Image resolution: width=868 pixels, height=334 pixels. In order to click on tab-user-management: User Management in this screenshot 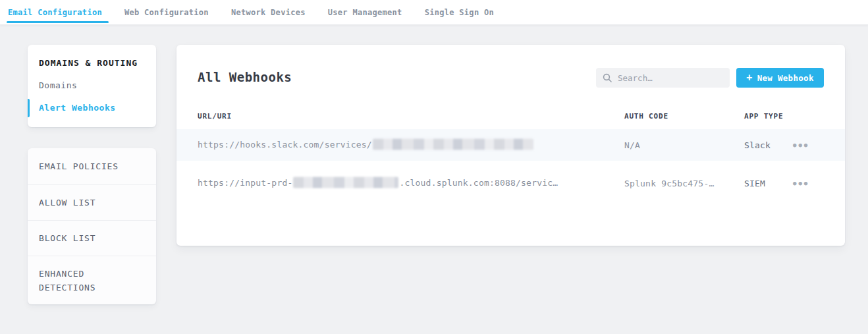, I will do `click(365, 12)`.